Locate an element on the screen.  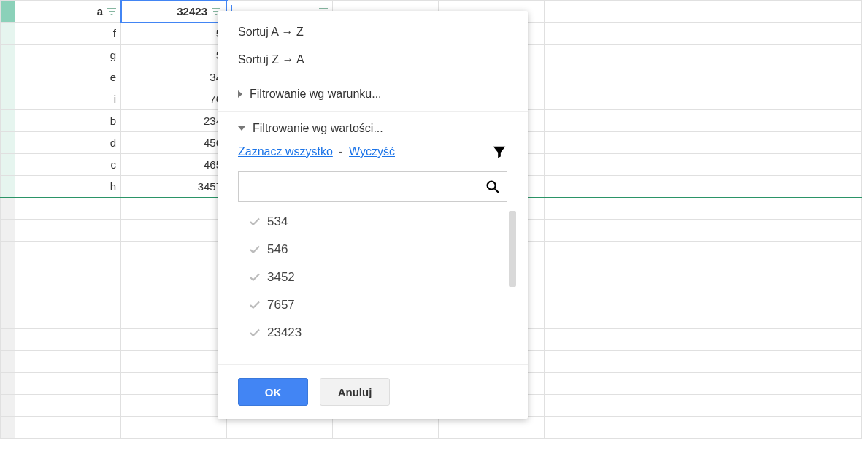
filter-value-item: 546 is located at coordinates (377, 250).